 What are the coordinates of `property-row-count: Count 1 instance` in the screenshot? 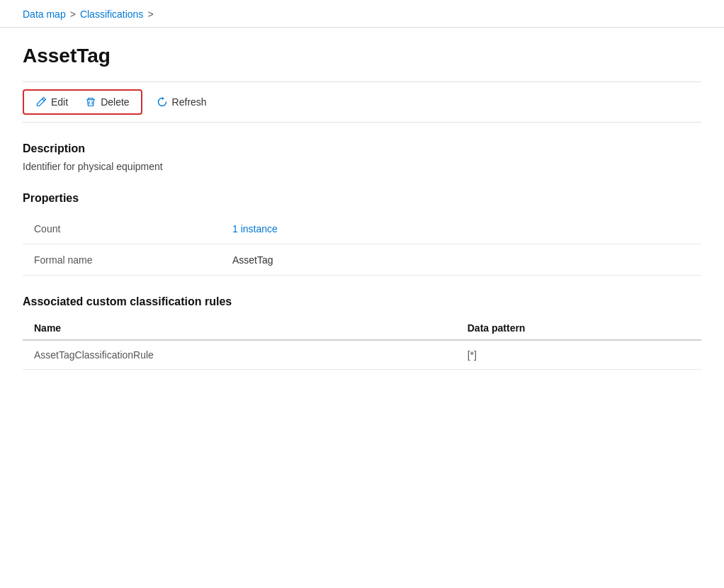 It's located at (362, 229).